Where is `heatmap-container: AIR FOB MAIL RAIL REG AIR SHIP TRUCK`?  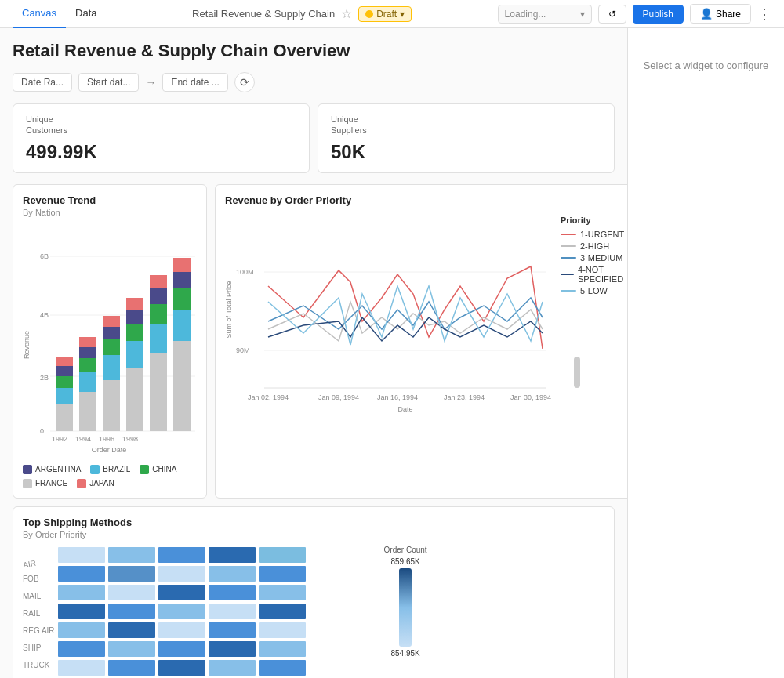 heatmap-container: AIR FOB MAIL RAIL REG AIR SHIP TRUCK is located at coordinates (314, 611).